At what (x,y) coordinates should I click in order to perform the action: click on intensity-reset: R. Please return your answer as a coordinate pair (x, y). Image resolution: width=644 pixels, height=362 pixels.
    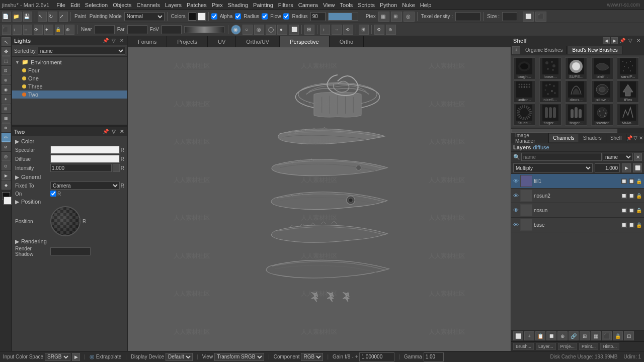
    Looking at the image, I should click on (123, 168).